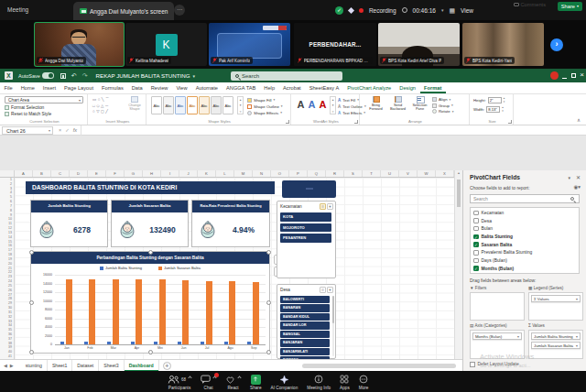 The width and height of the screenshot is (586, 392). I want to click on scroll-up-icon: ▲, so click(459, 173).